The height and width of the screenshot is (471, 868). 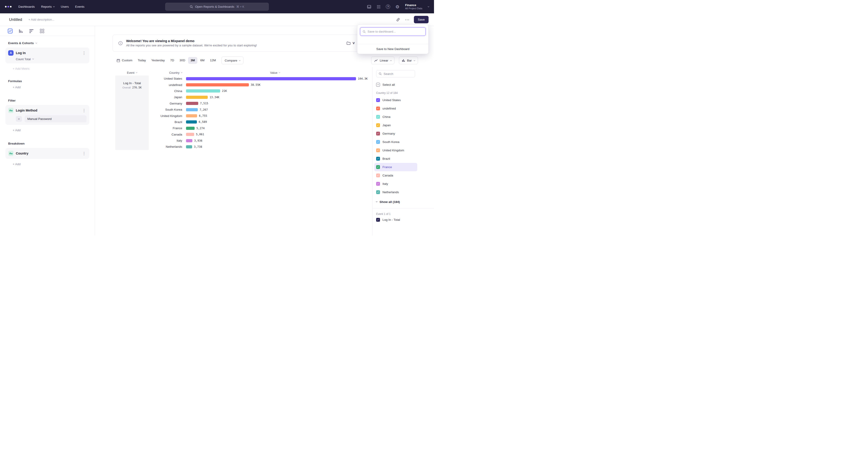 I want to click on legend-item-south-korea: South Korea, so click(x=396, y=142).